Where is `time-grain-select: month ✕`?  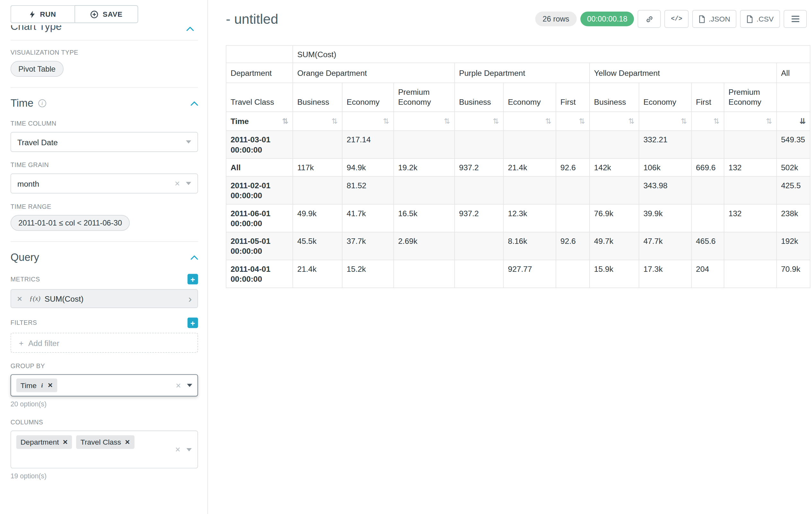 time-grain-select: month ✕ is located at coordinates (104, 184).